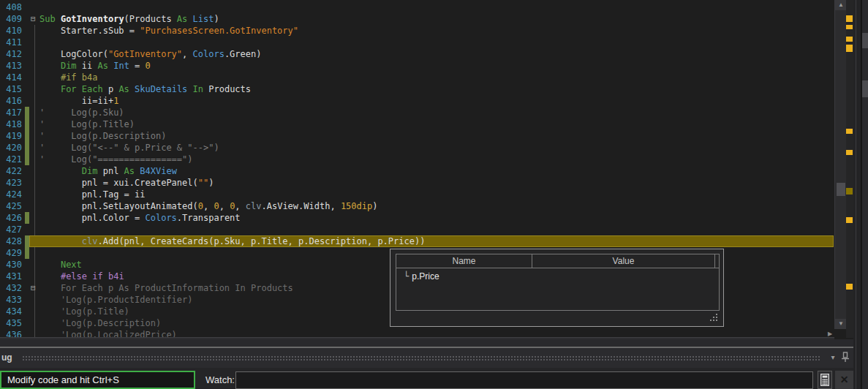  Describe the element at coordinates (167, 288) in the screenshot. I see `code-text: For Each p As ProductInformation In Prod…` at that location.